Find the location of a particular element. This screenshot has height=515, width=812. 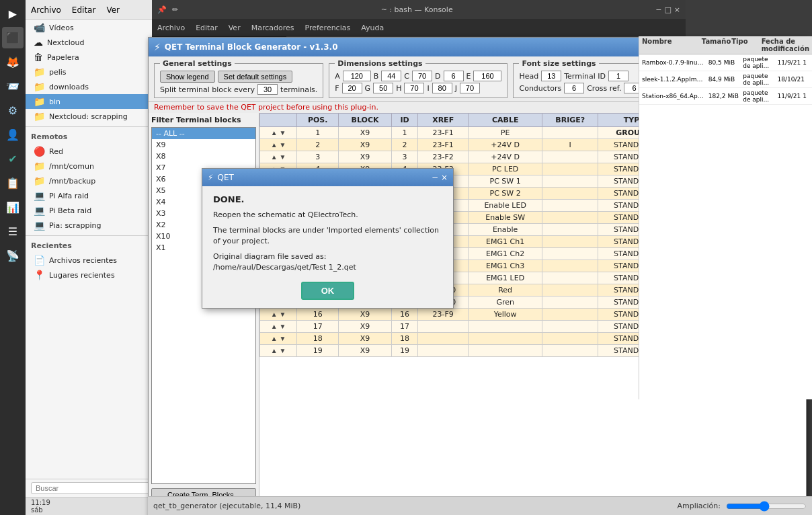

taskbar-item8: 📊 is located at coordinates (13, 207).